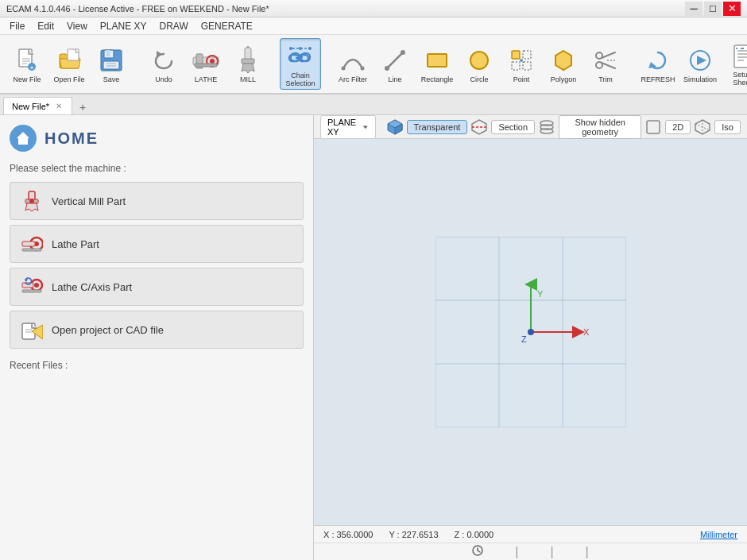 The image size is (747, 560). What do you see at coordinates (206, 80) in the screenshot?
I see `lathe-label: LATHE` at bounding box center [206, 80].